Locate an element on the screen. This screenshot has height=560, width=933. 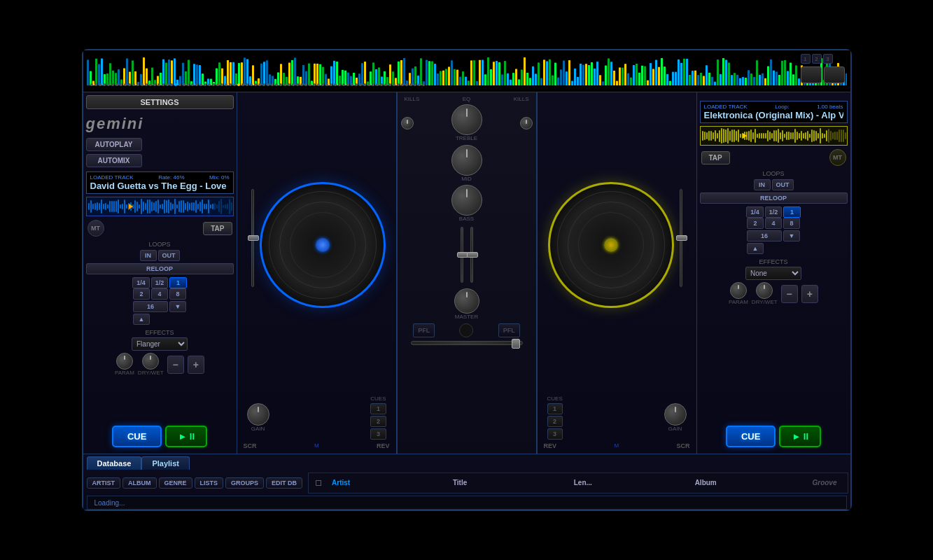
cue-3-right: 3 is located at coordinates (555, 434).